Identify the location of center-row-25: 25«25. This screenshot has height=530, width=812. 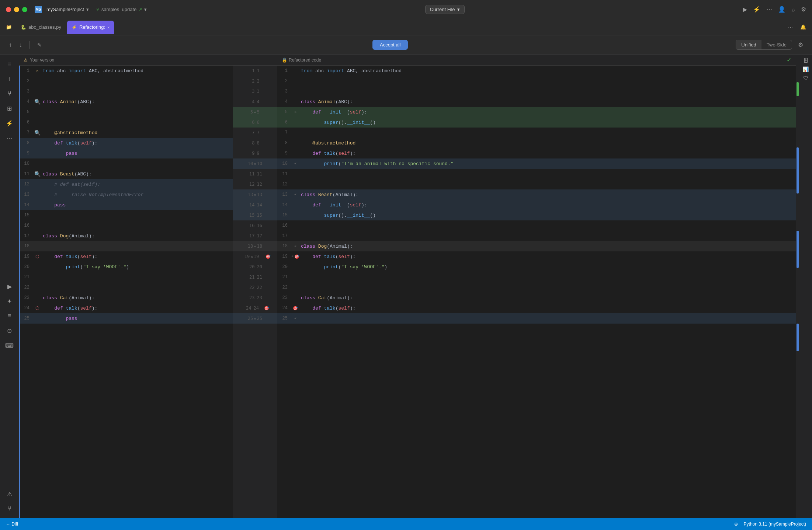
(255, 318).